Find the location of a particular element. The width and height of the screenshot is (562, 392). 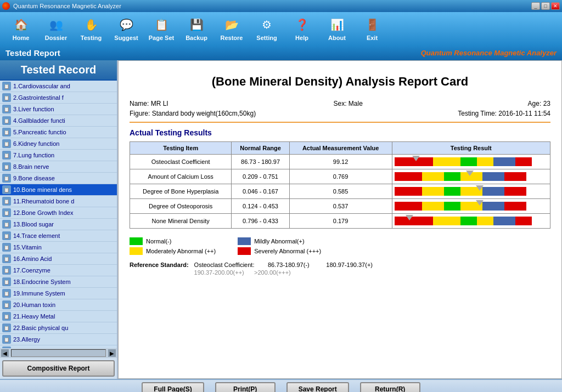

save-report-button: Save Report is located at coordinates (318, 387).